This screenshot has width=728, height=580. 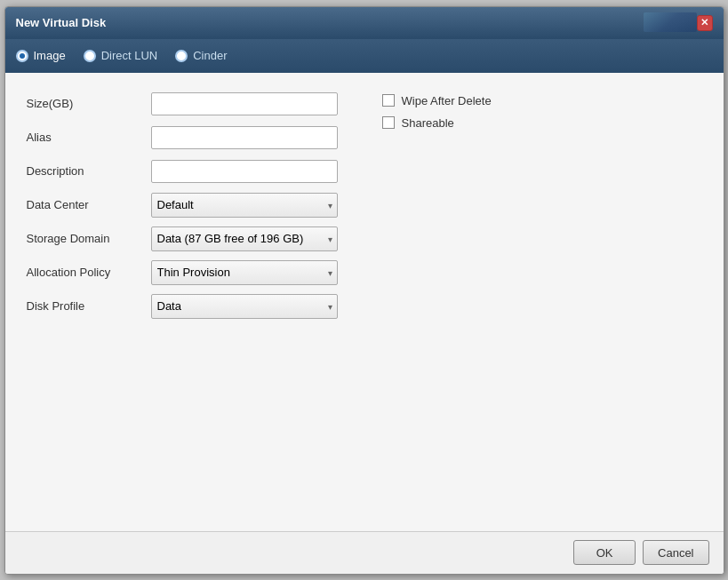 I want to click on storage-domain-select-wrapper: Data (87 GB free of 196 GB) ▾, so click(x=244, y=239).